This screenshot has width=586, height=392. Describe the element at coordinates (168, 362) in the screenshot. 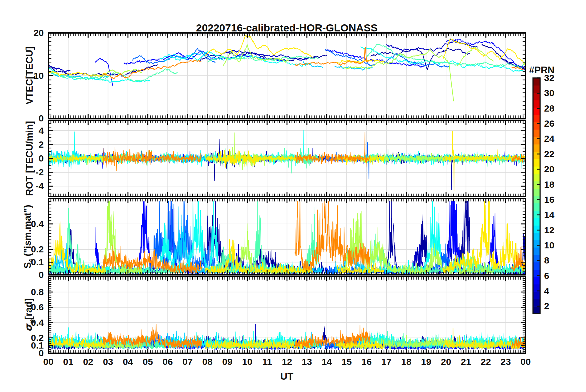

I see `xtick-label: 06` at that location.